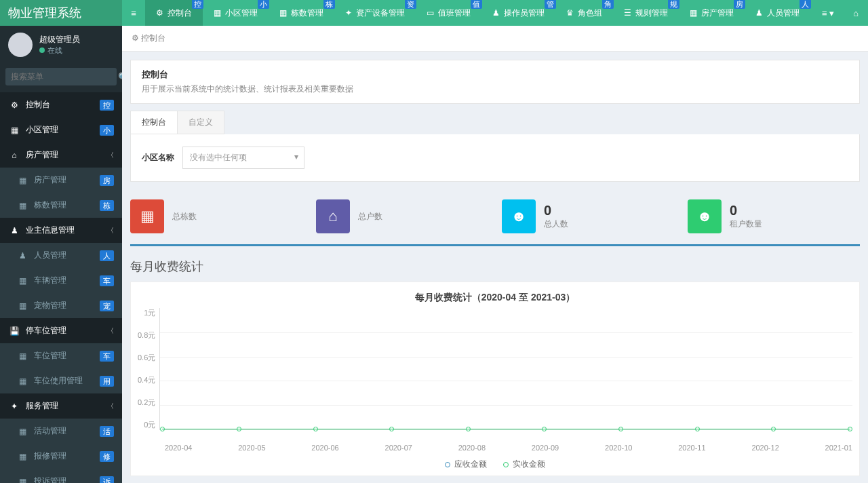 The width and height of the screenshot is (868, 483). I want to click on community-select: 没有选中任何项, so click(243, 157).